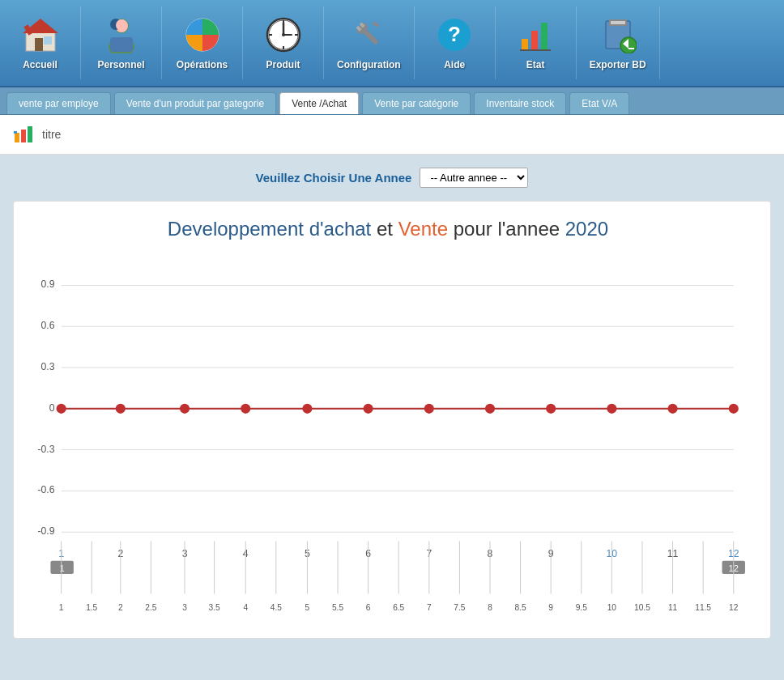  I want to click on chart-title: Developpement d'achat et Vente pour l'an…, so click(388, 229).